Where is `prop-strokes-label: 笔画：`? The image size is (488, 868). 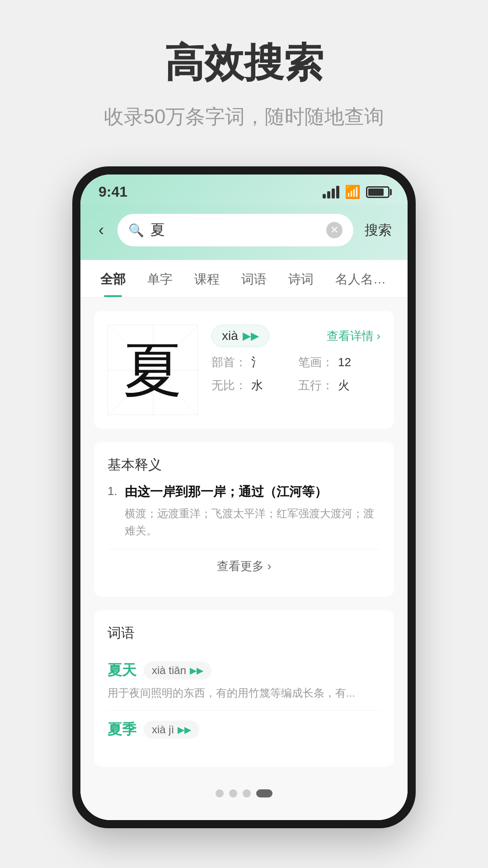 prop-strokes-label: 笔画： is located at coordinates (316, 363).